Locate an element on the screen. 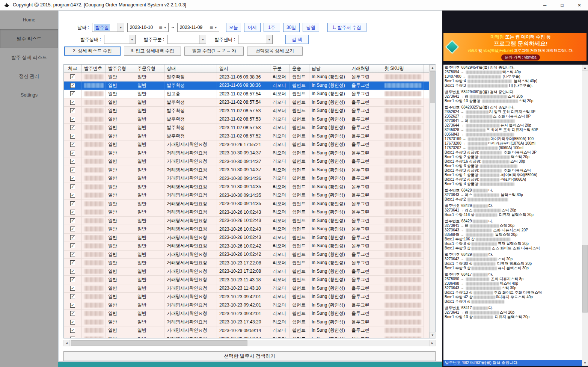 The width and height of the screenshot is (588, 367). column-header-vendor: 거래처명 is located at coordinates (366, 68).